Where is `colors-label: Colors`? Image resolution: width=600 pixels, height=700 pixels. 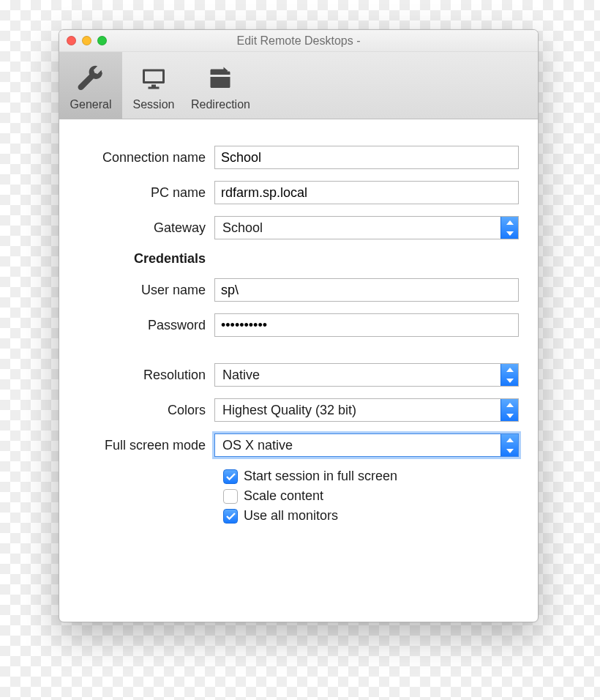 colors-label: Colors is located at coordinates (144, 410).